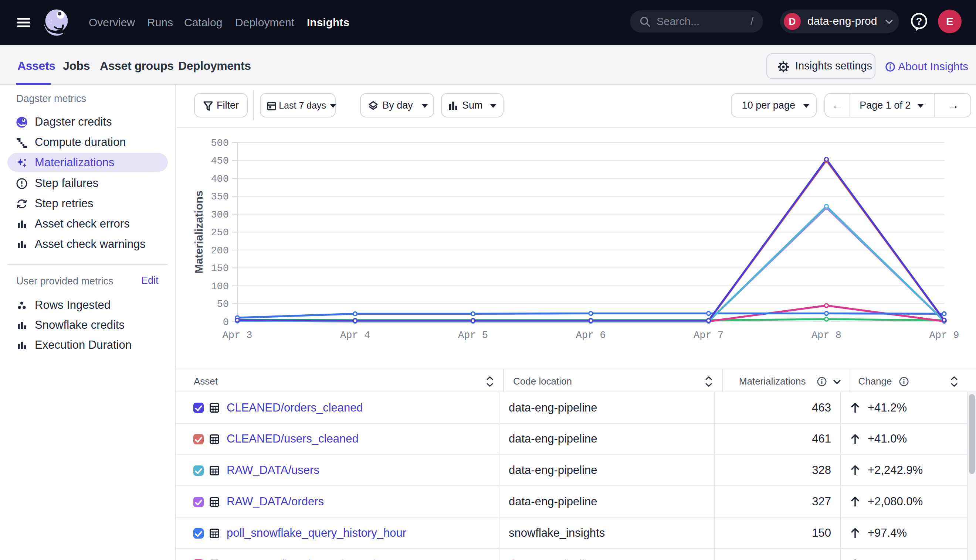 The height and width of the screenshot is (560, 976). I want to click on svg-text: 500, so click(220, 143).